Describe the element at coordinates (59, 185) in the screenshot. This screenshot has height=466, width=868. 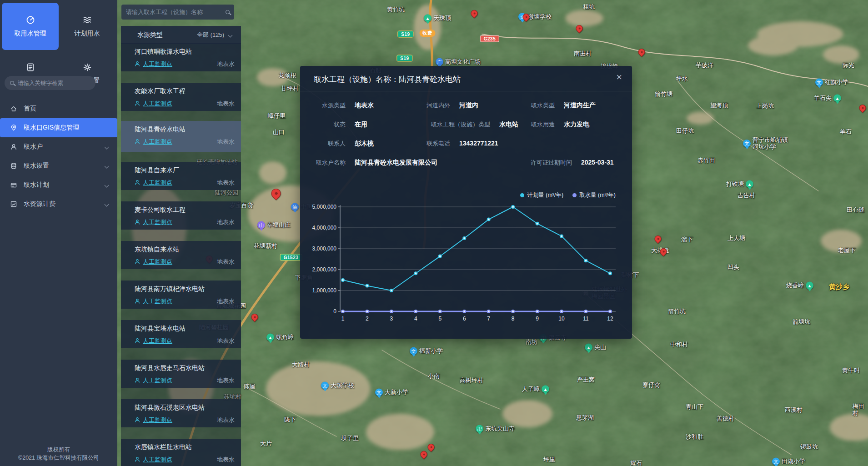
I see `sidebar-item-4: 取水计划` at that location.